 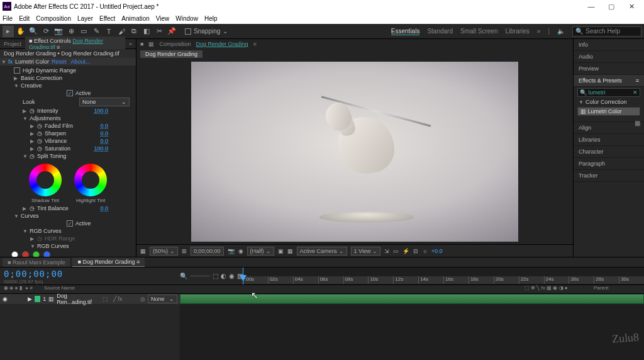 What do you see at coordinates (206, 31) in the screenshot?
I see `snapping-toggle: Snapping ⌄` at bounding box center [206, 31].